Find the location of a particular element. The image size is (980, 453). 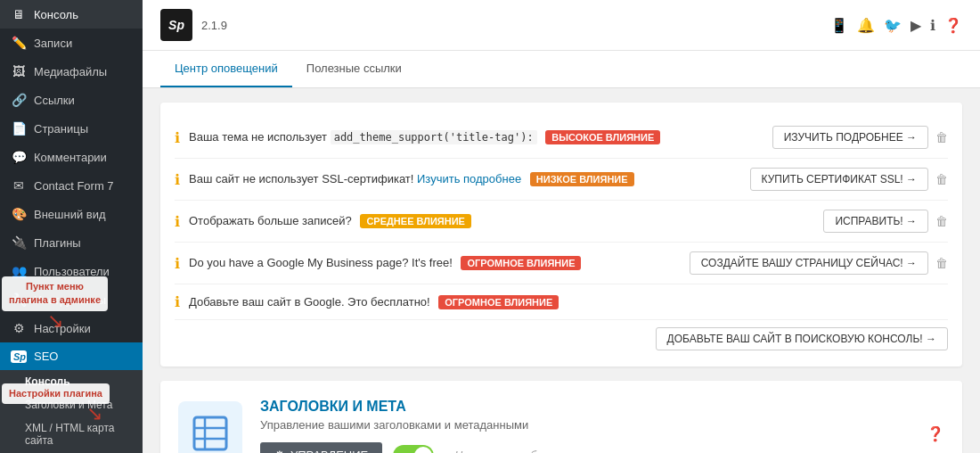

version-text: 2.1.9 is located at coordinates (214, 25).